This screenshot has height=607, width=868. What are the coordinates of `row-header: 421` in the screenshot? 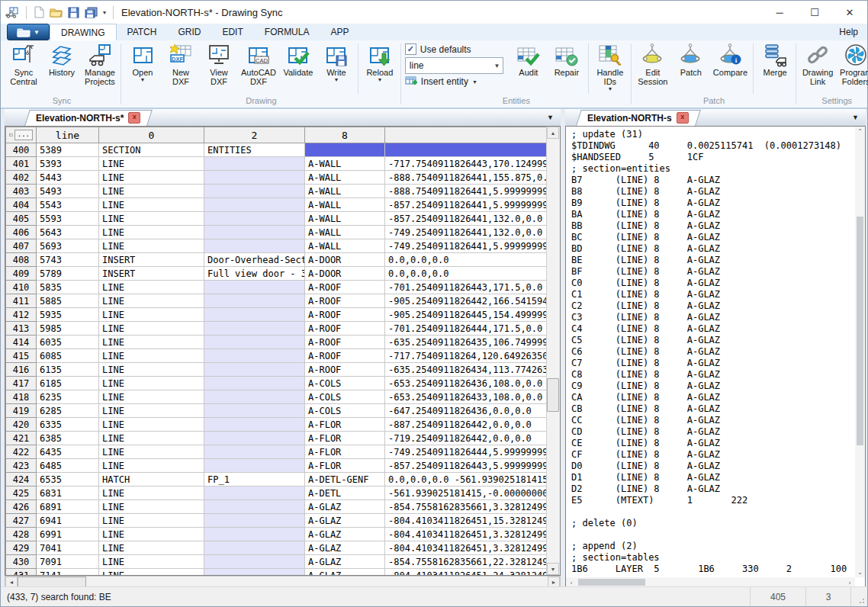 It's located at (21, 438).